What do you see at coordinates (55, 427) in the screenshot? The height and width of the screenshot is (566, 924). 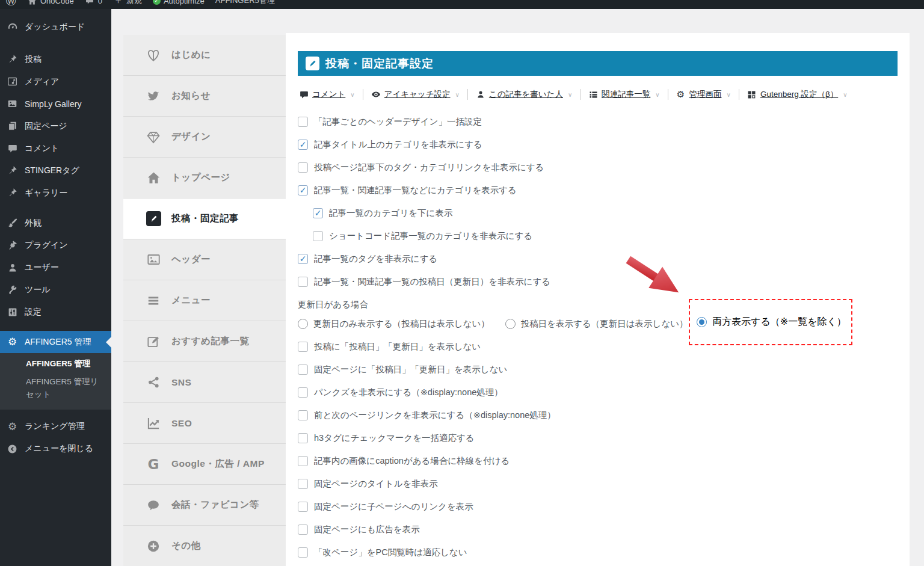 I see `sidebar-item-ranking-admin: ⚙ ランキング管理` at bounding box center [55, 427].